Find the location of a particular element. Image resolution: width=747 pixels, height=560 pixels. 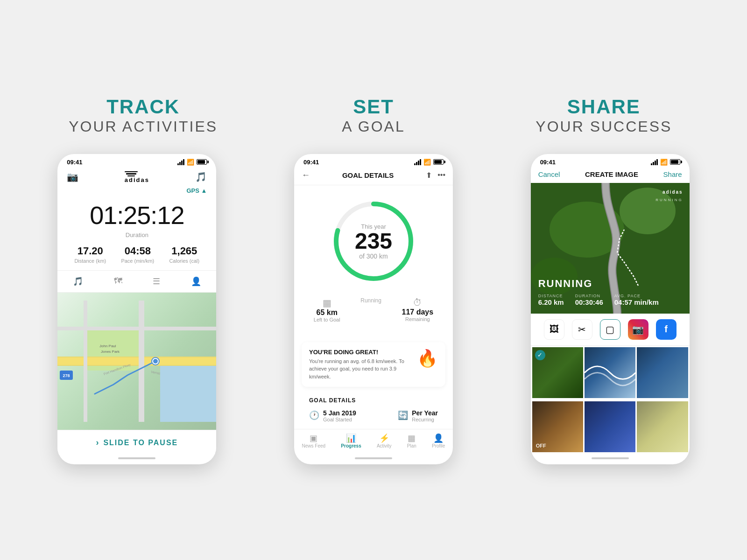

share-icon: ⬆ is located at coordinates (429, 175).